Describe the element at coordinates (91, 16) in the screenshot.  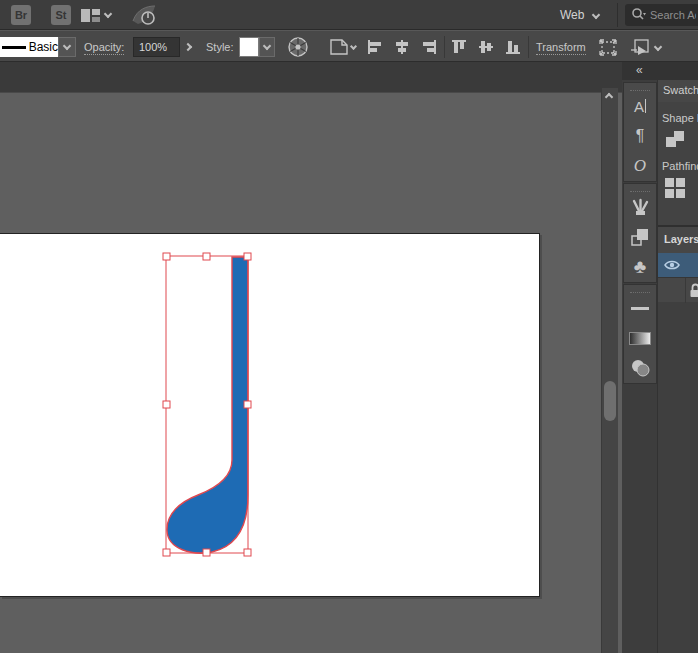
I see `workspace-switcher-icon` at that location.